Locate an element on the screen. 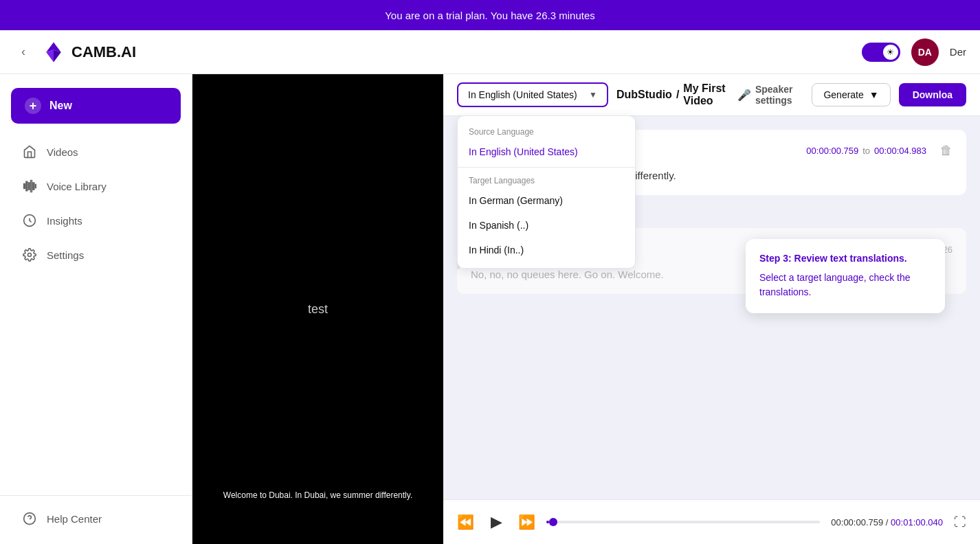 The height and width of the screenshot is (544, 980). total-time: 00:01:00.040 is located at coordinates (917, 522).